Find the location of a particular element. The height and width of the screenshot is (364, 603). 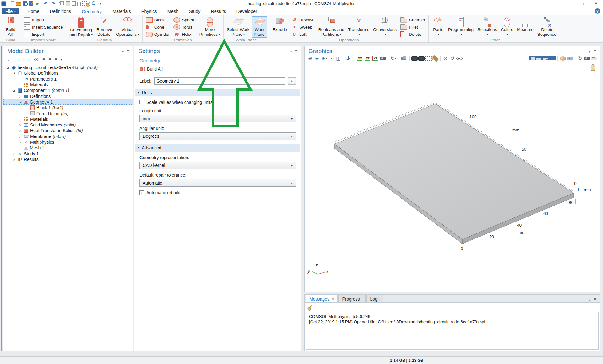

build-all-button: Build All is located at coordinates (11, 27).